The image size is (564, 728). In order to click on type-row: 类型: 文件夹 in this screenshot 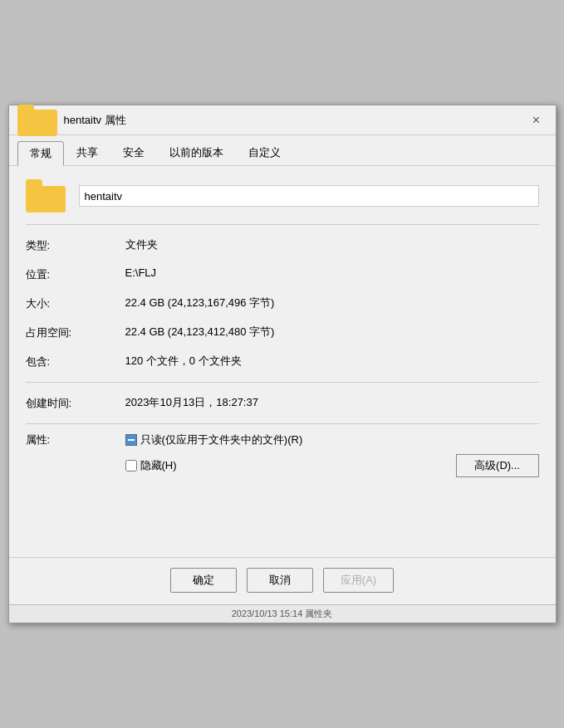, I will do `click(282, 246)`.